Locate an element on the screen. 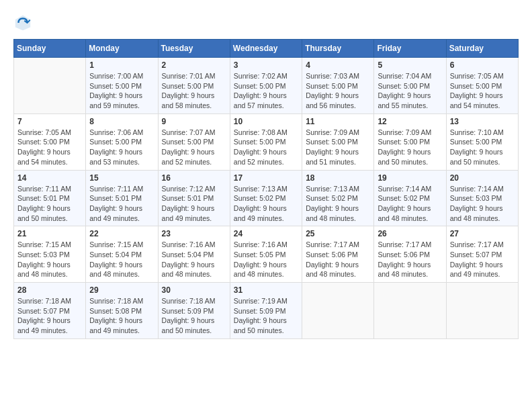 The height and width of the screenshot is (411, 532). day-number: 2 is located at coordinates (194, 65).